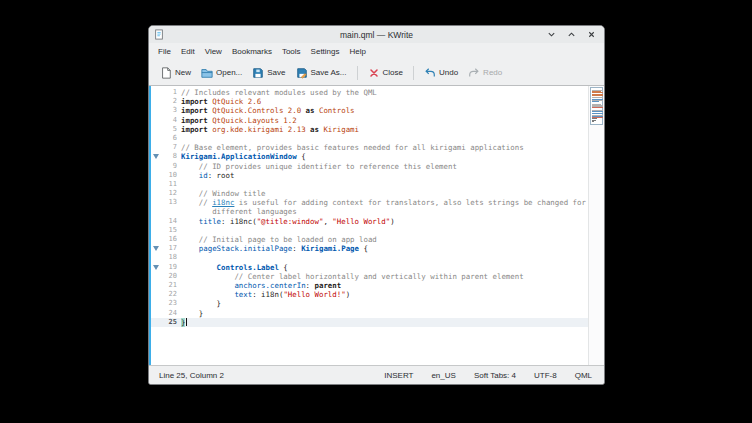 The image size is (752, 423). I want to click on line-number: 17, so click(170, 248).